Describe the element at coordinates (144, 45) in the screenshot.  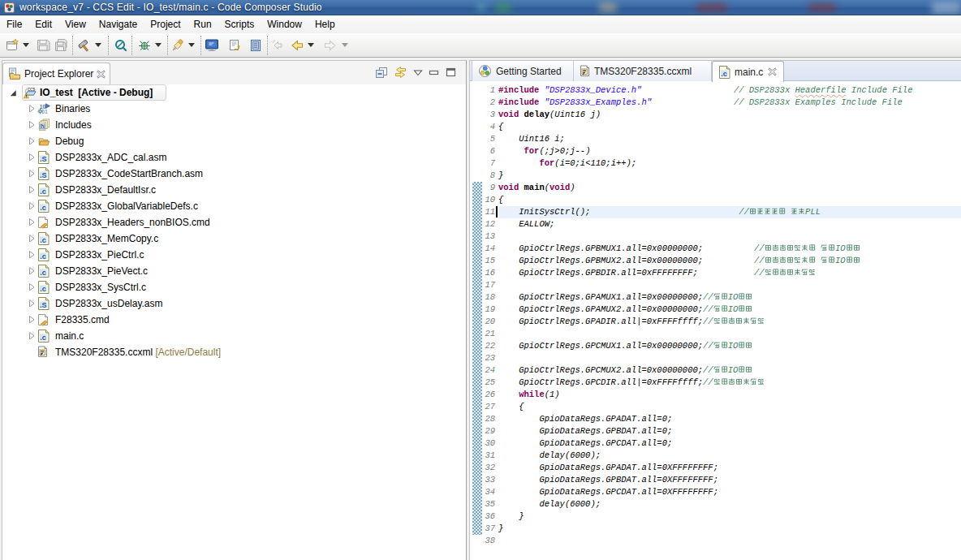
I see `debug-bug-button` at that location.